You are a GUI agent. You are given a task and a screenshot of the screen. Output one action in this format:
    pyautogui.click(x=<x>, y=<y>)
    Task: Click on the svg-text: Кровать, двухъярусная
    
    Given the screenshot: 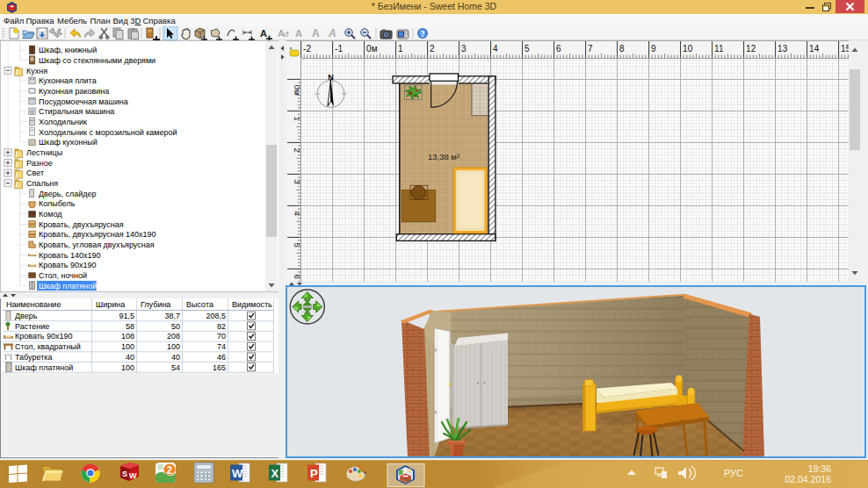 What is the action you would take?
    pyautogui.click(x=81, y=225)
    